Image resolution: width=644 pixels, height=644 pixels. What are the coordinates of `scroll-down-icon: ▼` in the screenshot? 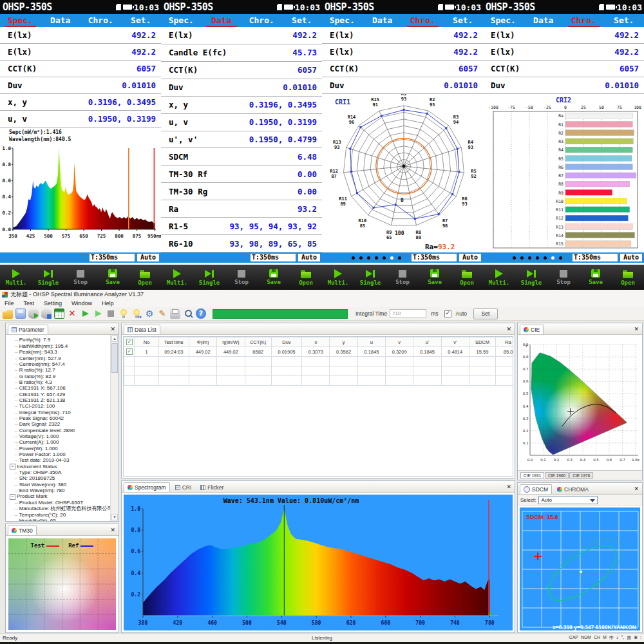 It's located at (115, 517).